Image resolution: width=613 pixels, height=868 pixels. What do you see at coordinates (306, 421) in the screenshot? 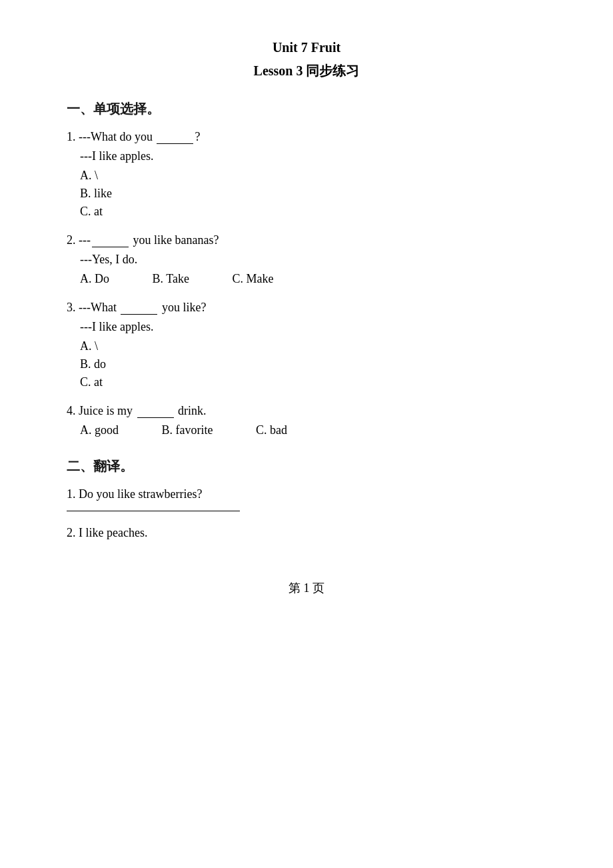
I see `question-4: 4. Juice is my drink. A. good B. favorit…` at bounding box center [306, 421].